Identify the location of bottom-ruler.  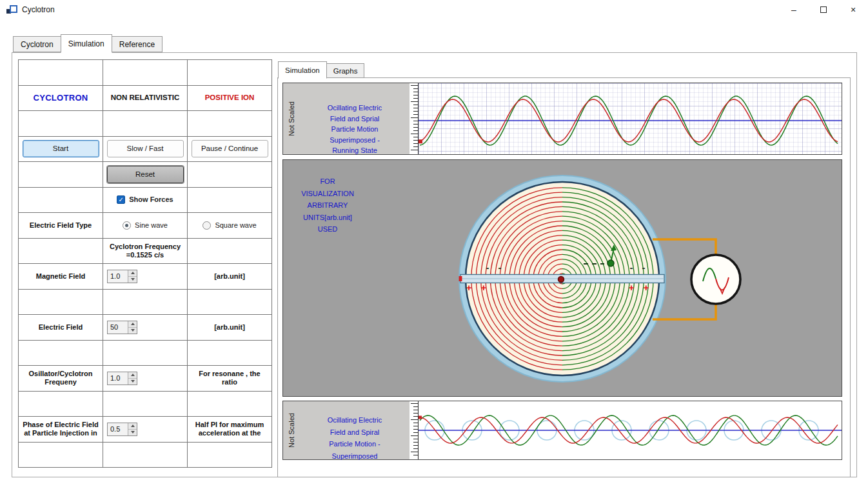
(414, 430).